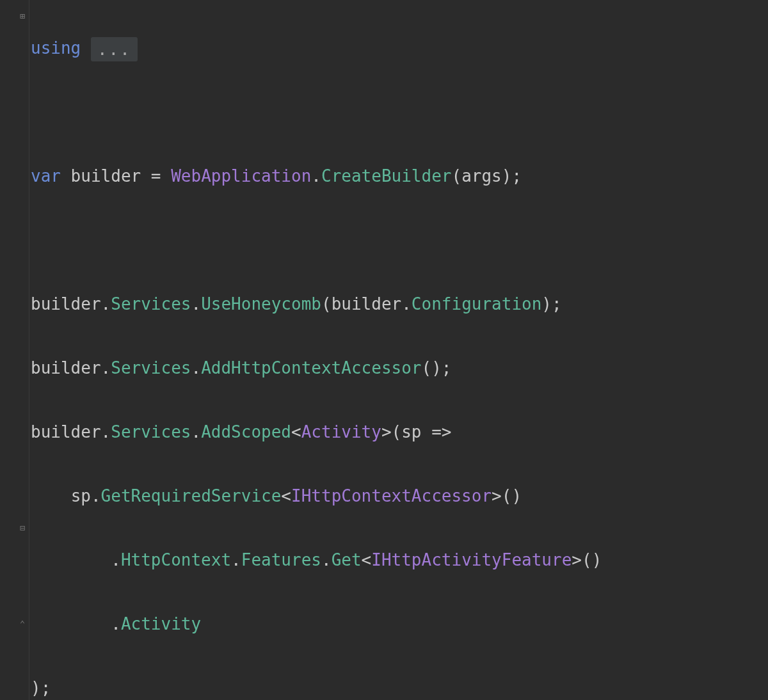  Describe the element at coordinates (326, 496) in the screenshot. I see `code-line: sp.GetRequiredService<IHttpContextAccess…` at that location.